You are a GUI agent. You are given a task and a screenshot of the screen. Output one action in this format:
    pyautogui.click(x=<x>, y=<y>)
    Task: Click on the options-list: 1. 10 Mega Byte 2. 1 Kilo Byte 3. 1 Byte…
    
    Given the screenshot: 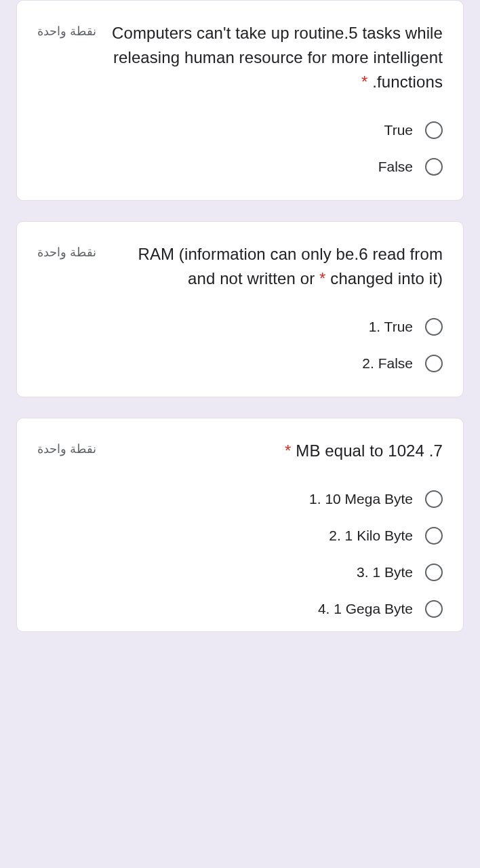 What is the action you would take?
    pyautogui.click(x=240, y=554)
    